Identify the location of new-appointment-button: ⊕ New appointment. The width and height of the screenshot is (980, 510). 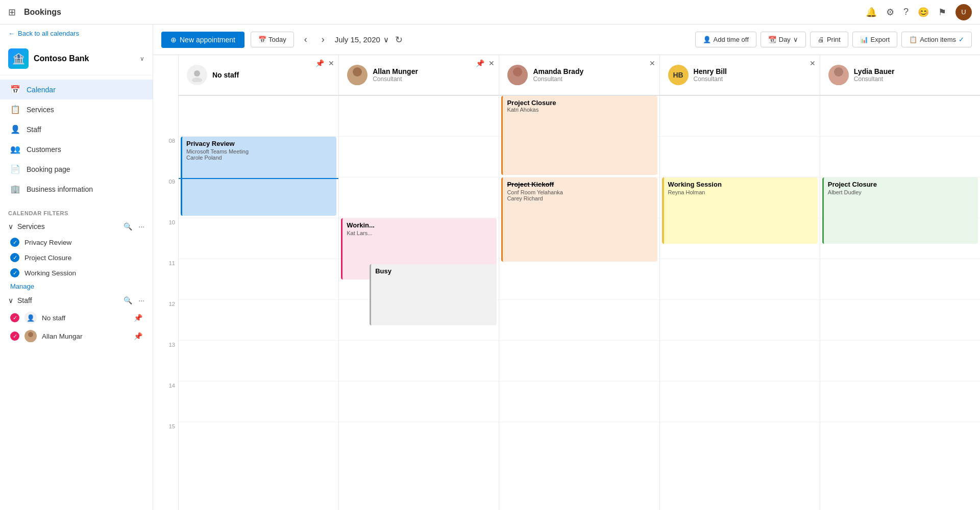
(203, 40).